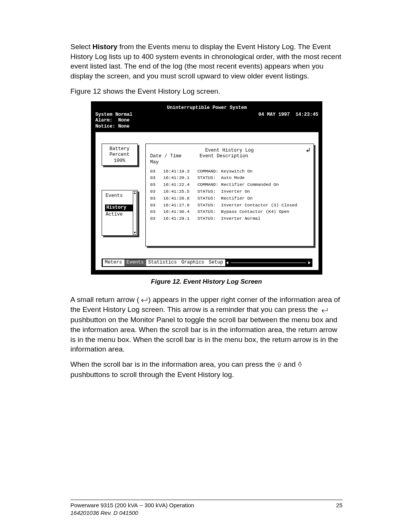  What do you see at coordinates (163, 263) in the screenshot?
I see `tab-statistics: Statistics` at bounding box center [163, 263].